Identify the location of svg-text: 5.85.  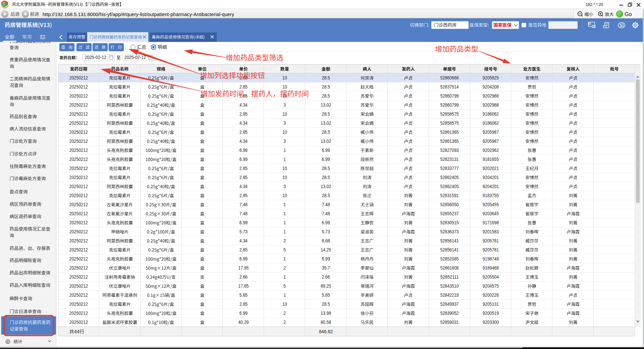
(326, 295).